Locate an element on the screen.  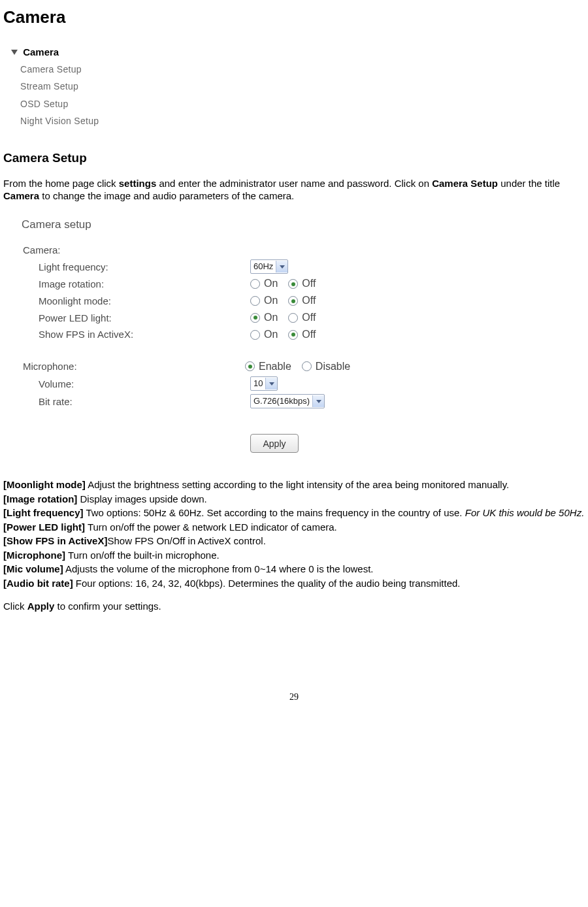
camera-menu: Camera Camera Setup Stream Setup OSD Set… is located at coordinates (76, 89).